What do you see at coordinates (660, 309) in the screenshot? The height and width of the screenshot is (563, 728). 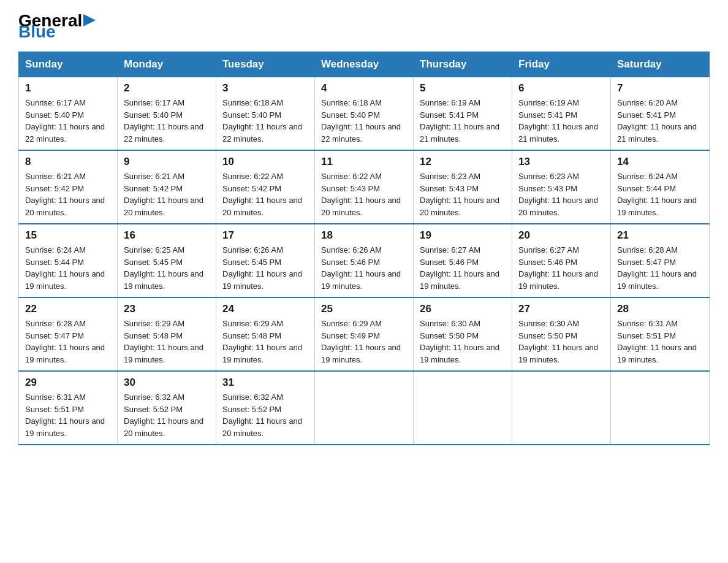 I see `day-number: 28` at bounding box center [660, 309].